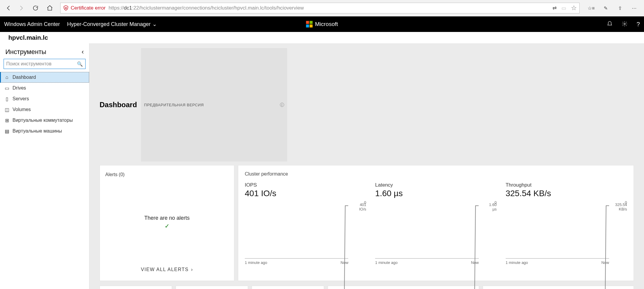 The image size is (644, 289). I want to click on iops-chart, so click(296, 231).